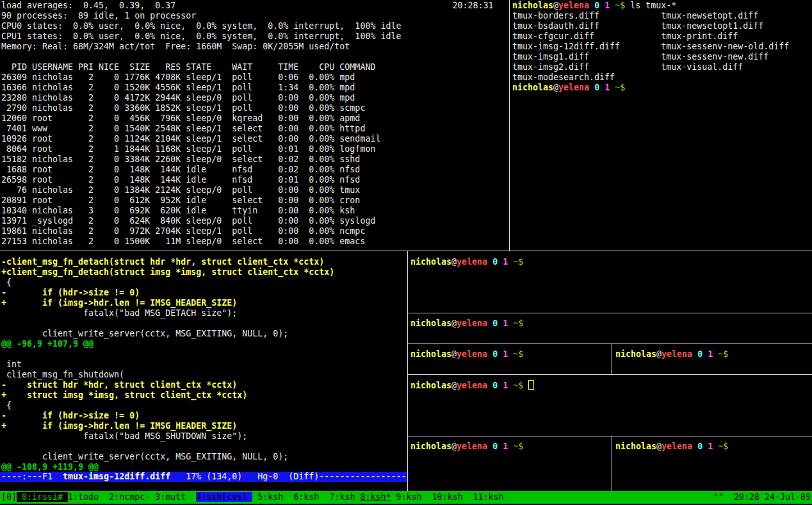  Describe the element at coordinates (406, 497) in the screenshot. I see `status-bar: [0] 0:irssi# 1:todo 2:ncmpc- 3:mutt 4:ss…` at that location.